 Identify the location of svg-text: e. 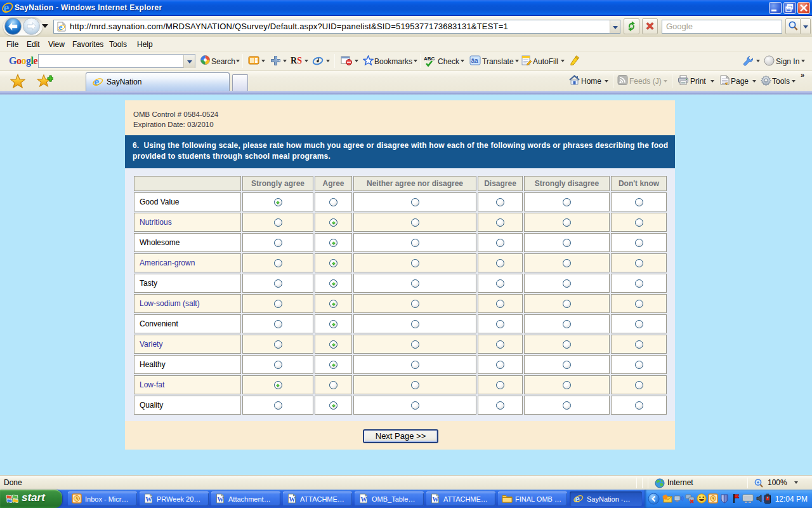
(61, 27).